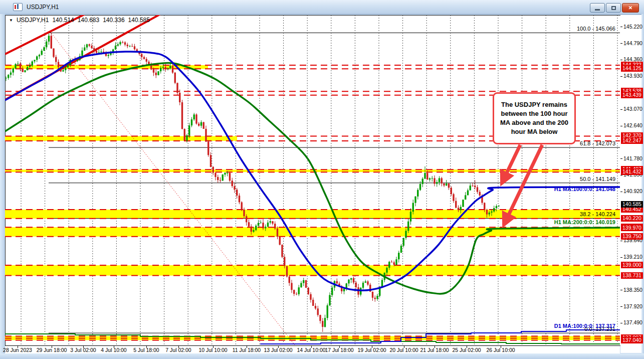 The width and height of the screenshot is (644, 359). What do you see at coordinates (632, 171) in the screenshot?
I see `price-level-label: 141.432` at bounding box center [632, 171].